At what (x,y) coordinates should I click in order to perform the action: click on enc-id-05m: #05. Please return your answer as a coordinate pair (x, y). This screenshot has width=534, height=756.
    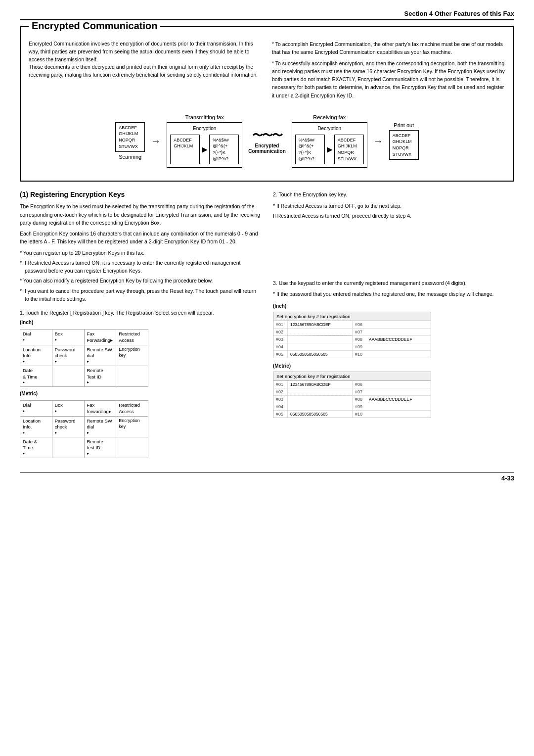
    Looking at the image, I should click on (280, 414).